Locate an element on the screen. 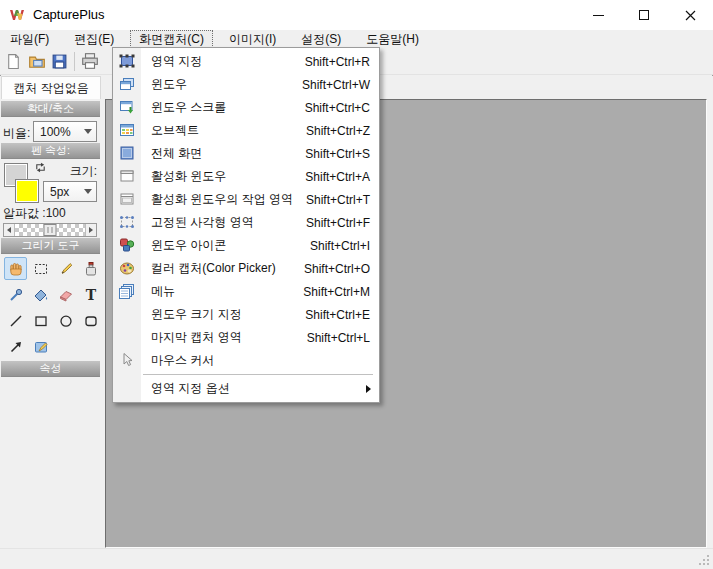  menu-help: 도움말(H) is located at coordinates (392, 39).